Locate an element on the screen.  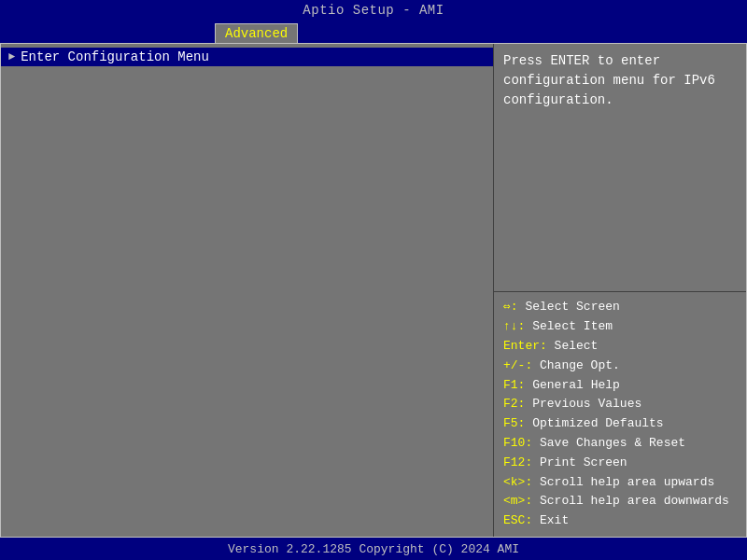
key-binding-item: Enter: Select is located at coordinates (620, 347).